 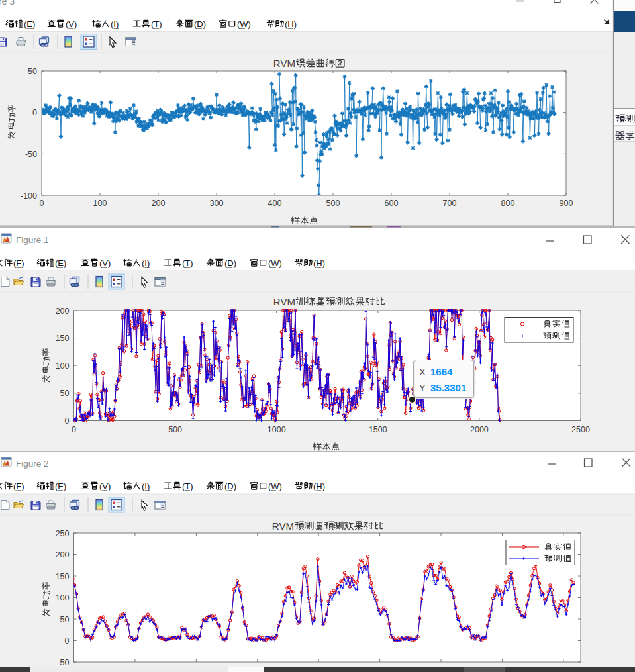 I want to click on svg-text: 700, so click(x=450, y=203).